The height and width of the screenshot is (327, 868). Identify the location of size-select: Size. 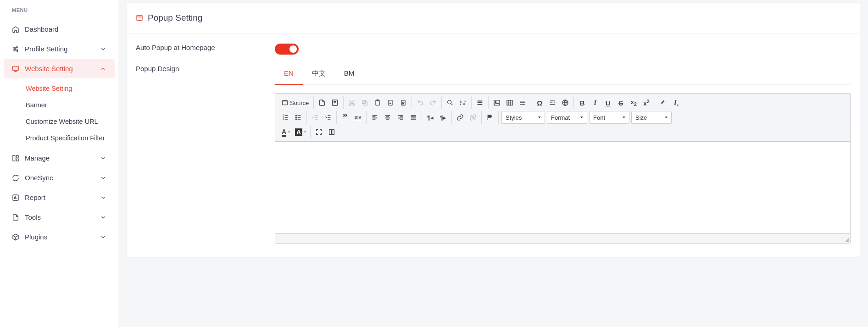
(651, 117).